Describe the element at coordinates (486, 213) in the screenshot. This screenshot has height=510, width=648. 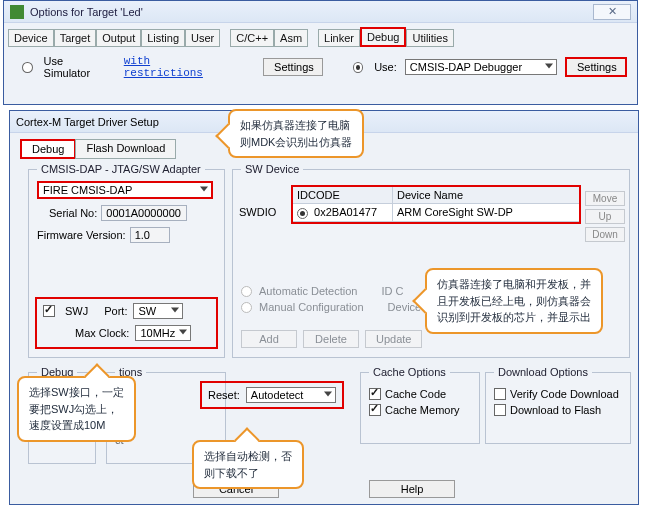
I see `row-devname: ARM CoreSight SW-DP` at that location.